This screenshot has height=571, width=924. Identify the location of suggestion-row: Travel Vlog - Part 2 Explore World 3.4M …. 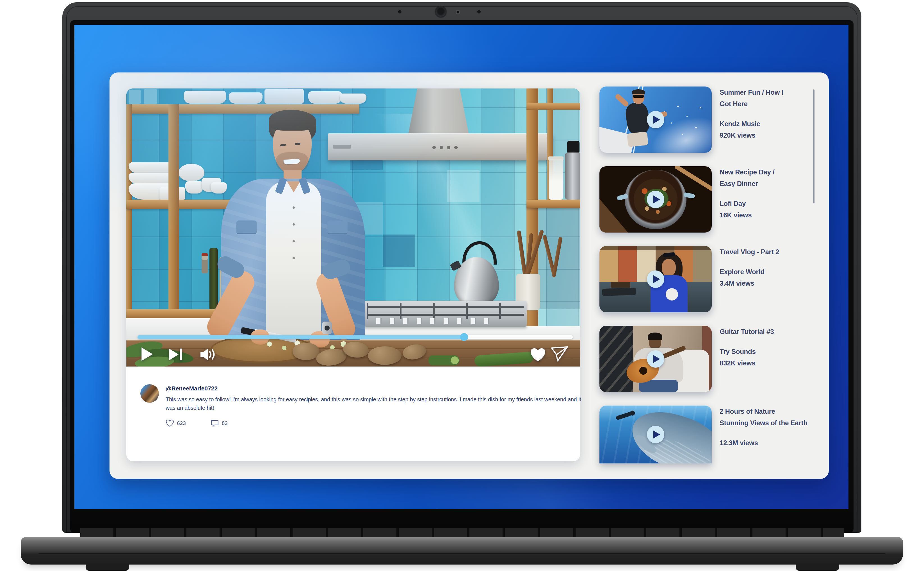
(716, 279).